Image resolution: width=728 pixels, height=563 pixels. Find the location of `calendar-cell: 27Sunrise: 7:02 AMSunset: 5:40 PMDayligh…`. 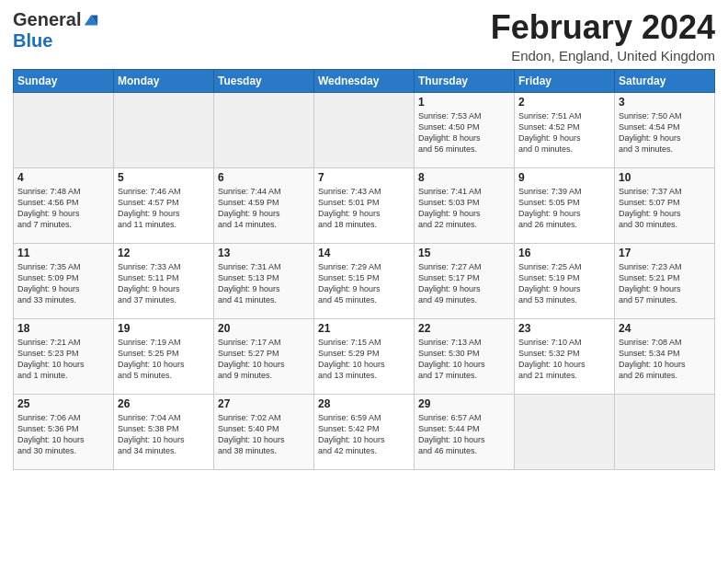

calendar-cell: 27Sunrise: 7:02 AMSunset: 5:40 PMDayligh… is located at coordinates (265, 431).